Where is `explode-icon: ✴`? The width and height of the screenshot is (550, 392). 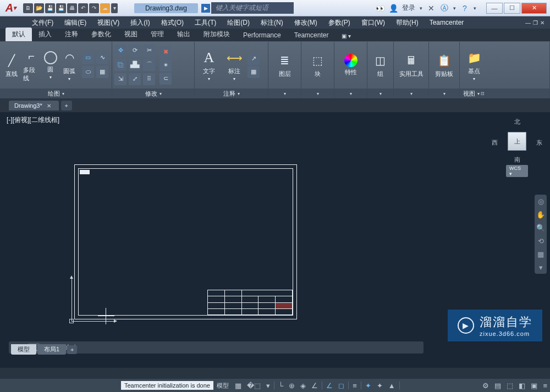 explode-icon: ✴ is located at coordinates (166, 65).